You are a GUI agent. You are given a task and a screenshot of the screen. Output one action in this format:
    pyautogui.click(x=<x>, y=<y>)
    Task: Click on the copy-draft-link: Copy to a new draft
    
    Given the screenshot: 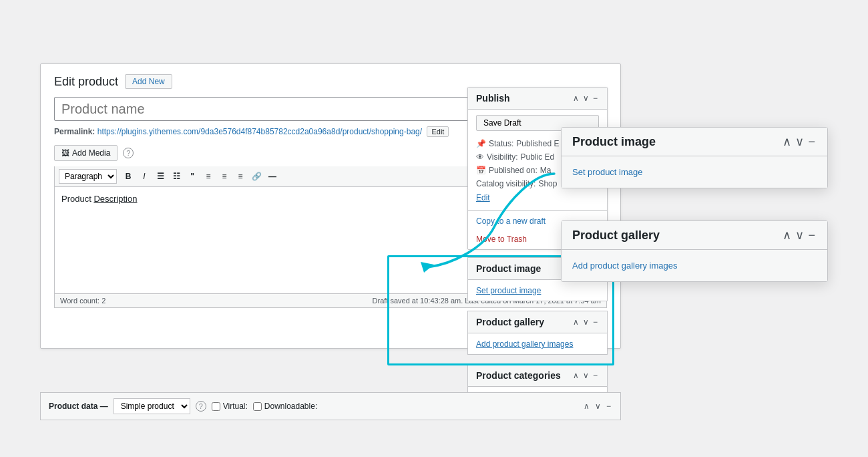 What is the action you would take?
    pyautogui.click(x=511, y=221)
    